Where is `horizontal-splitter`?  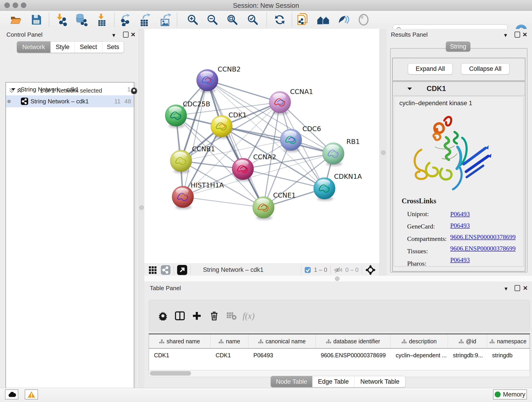
horizontal-splitter is located at coordinates (338, 279).